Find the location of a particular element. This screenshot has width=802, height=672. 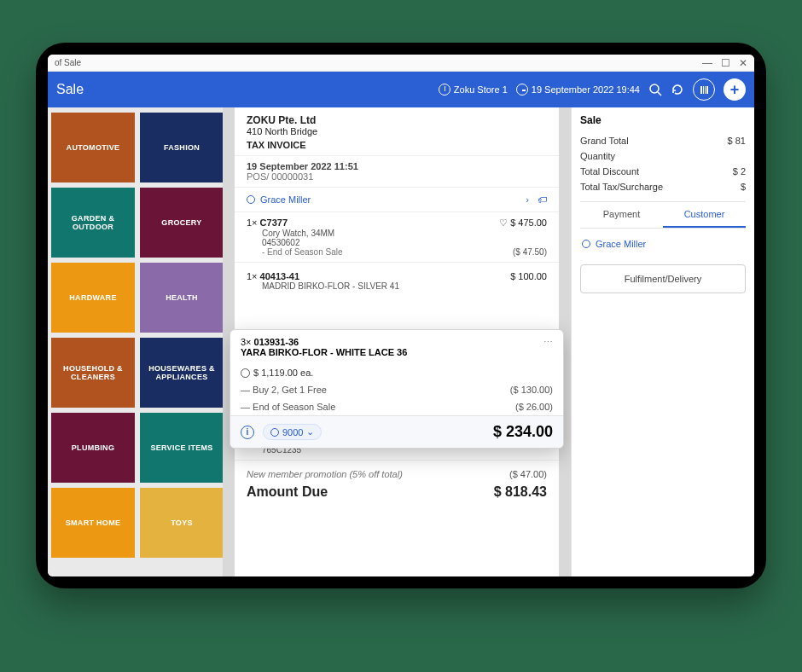

category-tile: HARDWARE is located at coordinates (93, 298).